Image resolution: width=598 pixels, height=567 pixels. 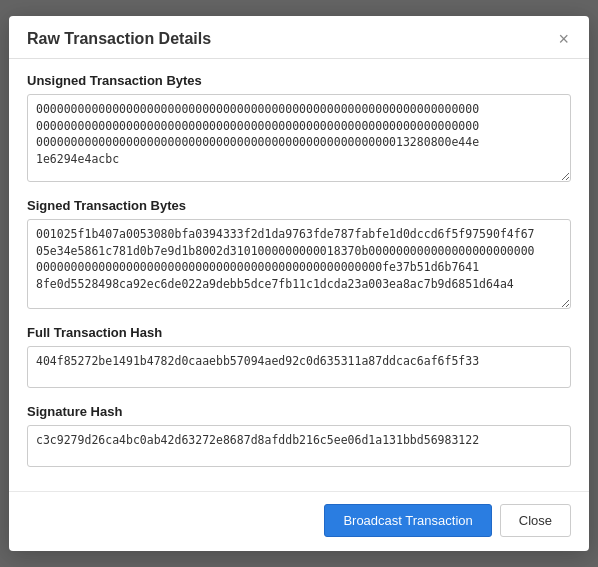 What do you see at coordinates (299, 446) in the screenshot?
I see `sig-hash-textarea` at bounding box center [299, 446].